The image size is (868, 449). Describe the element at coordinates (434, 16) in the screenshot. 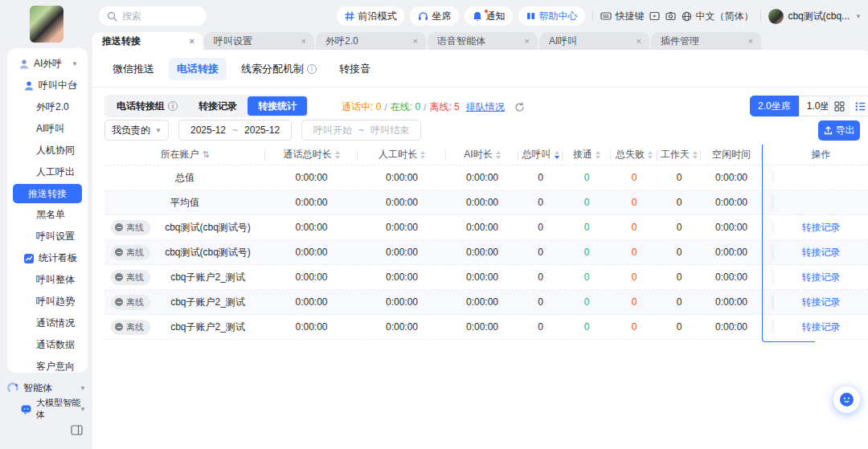

I see `topbar-button-坐席: 坐席` at that location.